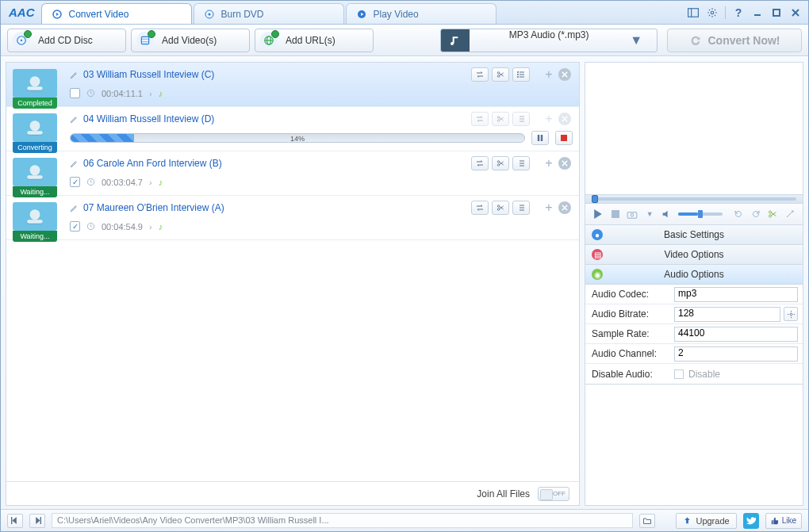  Describe the element at coordinates (790, 214) in the screenshot. I see `wand-icon` at that location.